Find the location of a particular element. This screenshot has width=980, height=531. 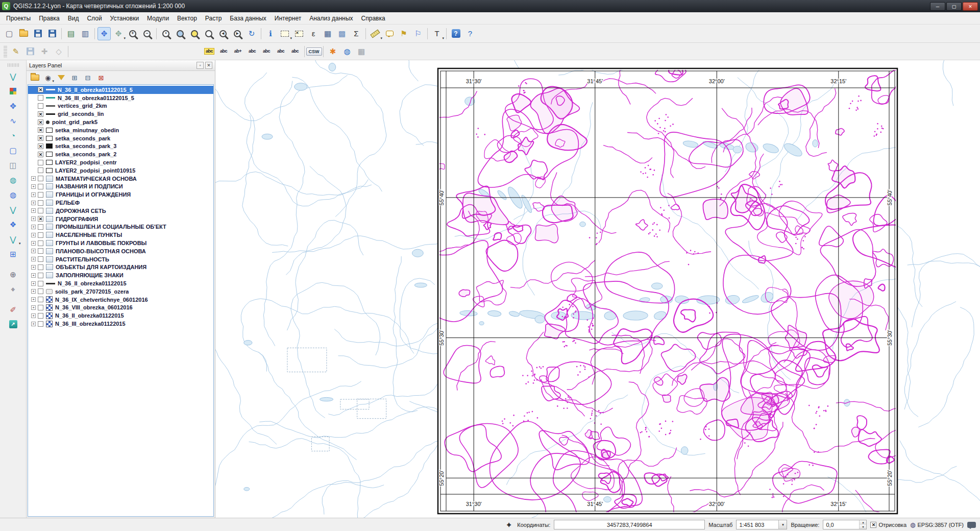

rotate-label-icon: abc is located at coordinates (266, 52).